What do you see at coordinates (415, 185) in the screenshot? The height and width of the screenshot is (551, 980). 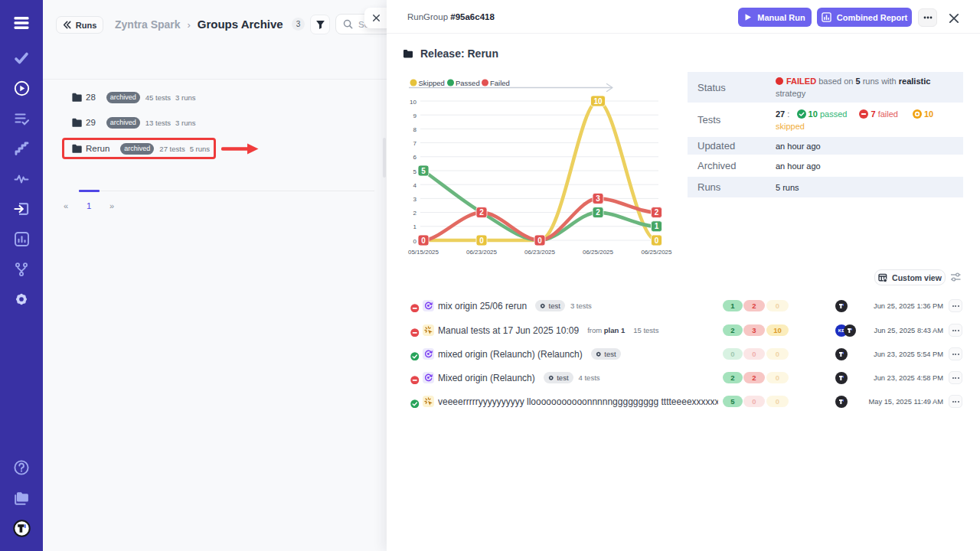 I see `svg-text: 4` at bounding box center [415, 185].